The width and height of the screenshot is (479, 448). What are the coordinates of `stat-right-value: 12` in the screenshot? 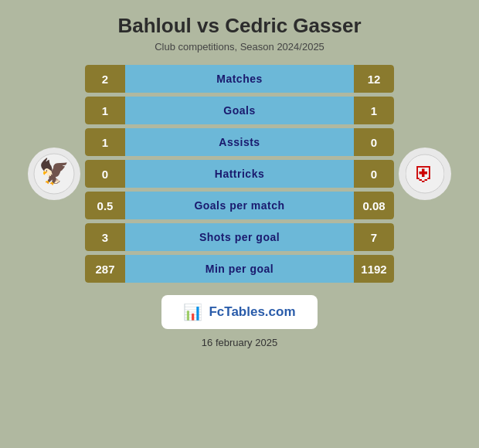 It's located at (374, 79).